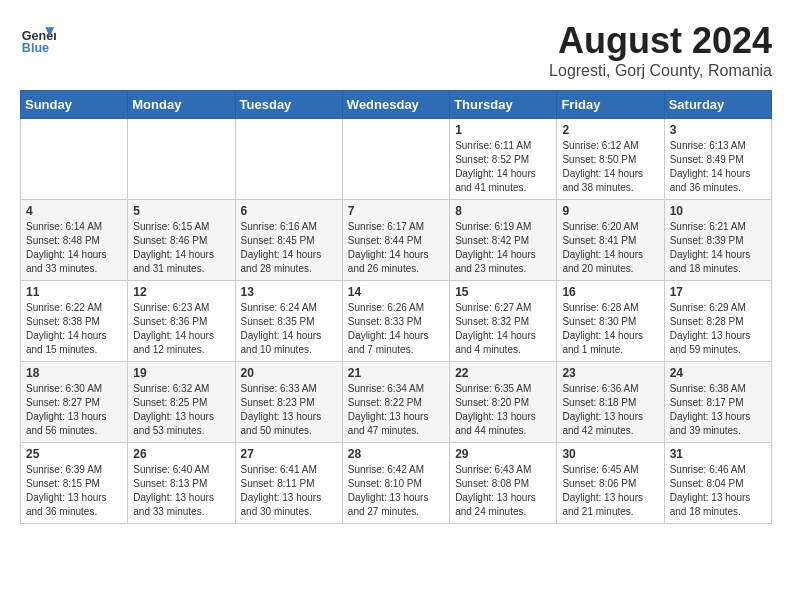  Describe the element at coordinates (289, 248) in the screenshot. I see `day-info: Sunrise: 6:16 AM Sunset: 8:45 PM Dayligh…` at that location.